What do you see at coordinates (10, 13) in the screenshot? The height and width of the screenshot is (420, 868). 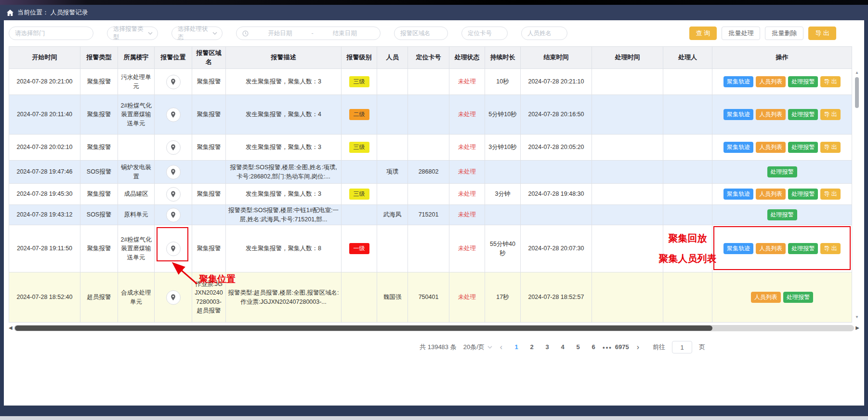 I see `home-icon` at bounding box center [10, 13].